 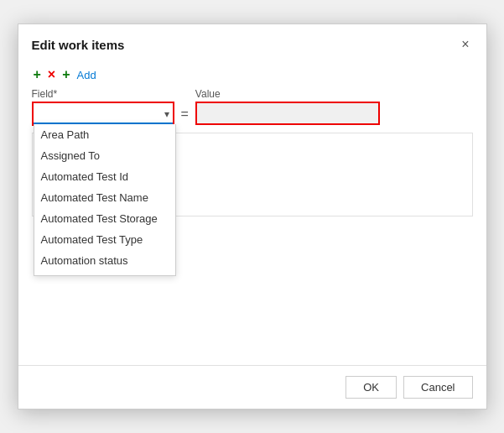 What do you see at coordinates (184, 114) in the screenshot?
I see `equals-sign: =` at bounding box center [184, 114].